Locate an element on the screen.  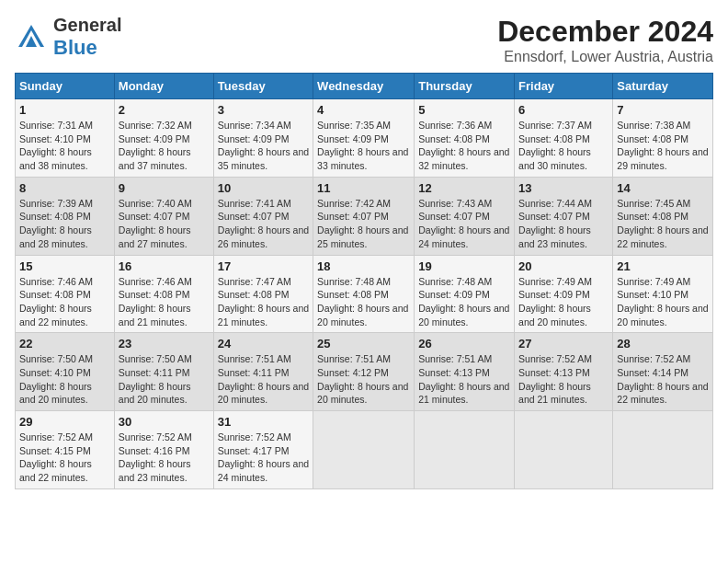
day-number: 9 is located at coordinates (164, 188).